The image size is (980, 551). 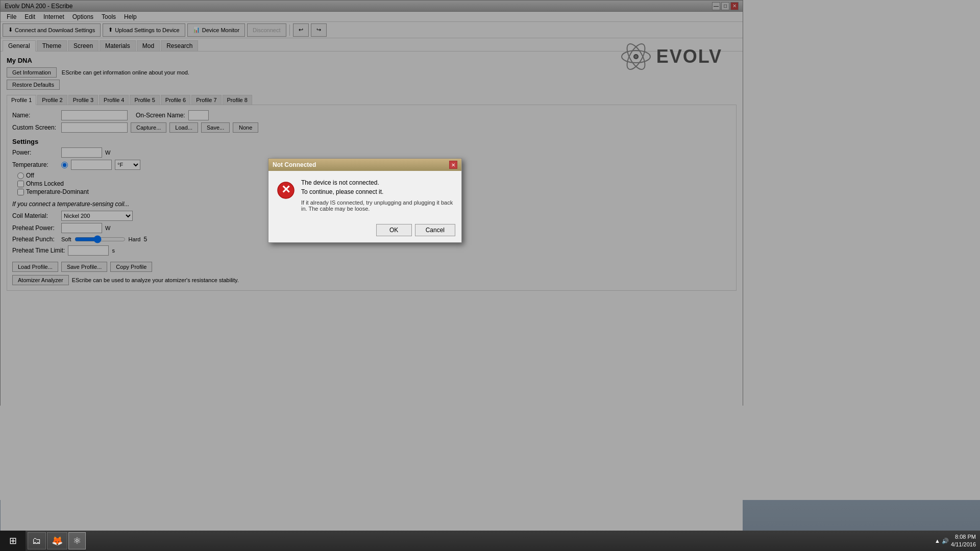 I want to click on modal-buttons: OK Cancel, so click(x=365, y=231).